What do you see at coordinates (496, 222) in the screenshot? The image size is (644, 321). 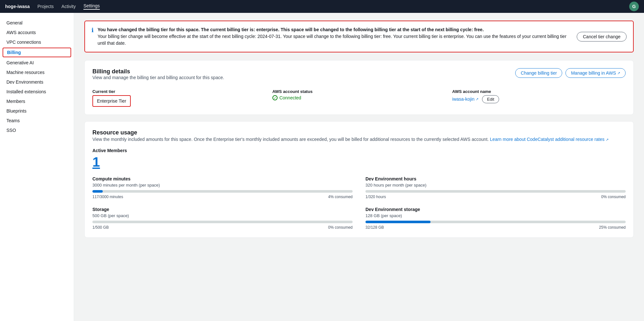 I see `progress-bg-dev-env-storage` at bounding box center [496, 222].